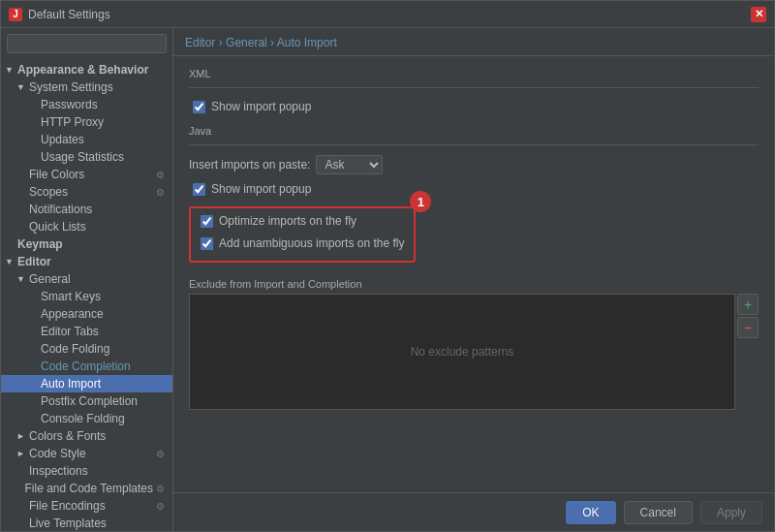 This screenshot has width=775, height=532. Describe the element at coordinates (103, 349) in the screenshot. I see `sidebar-item-label: Code Folding` at that location.